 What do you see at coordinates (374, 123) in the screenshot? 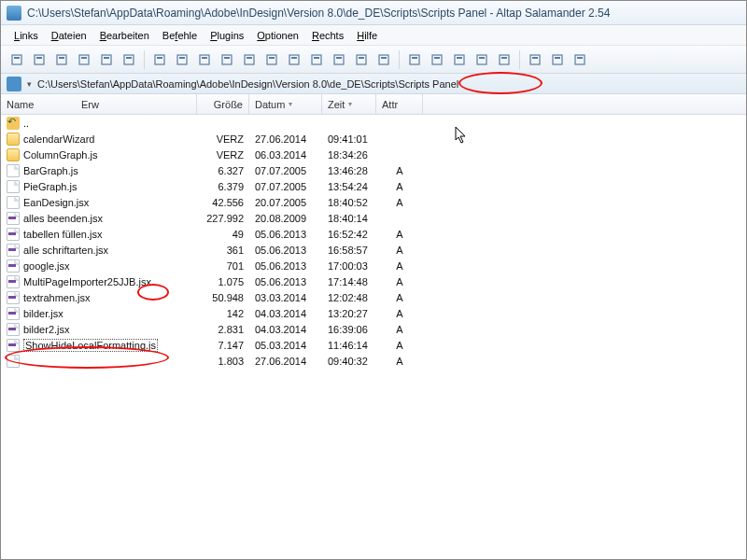
I see `parent-dir-row: ..` at bounding box center [374, 123].